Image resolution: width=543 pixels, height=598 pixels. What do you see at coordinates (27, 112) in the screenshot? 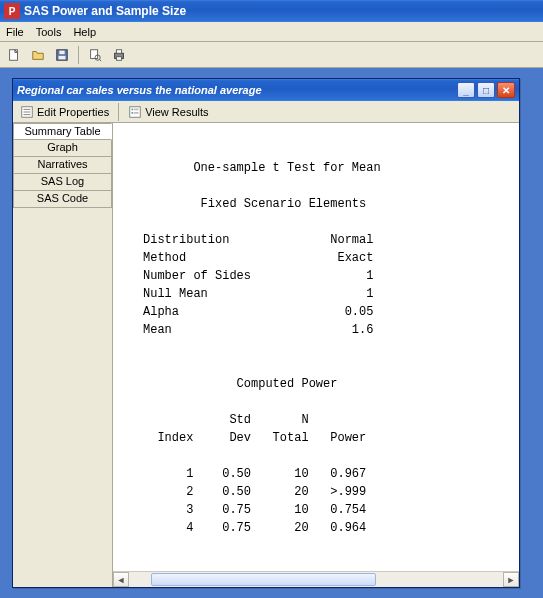
I see `properties-icon` at bounding box center [27, 112].